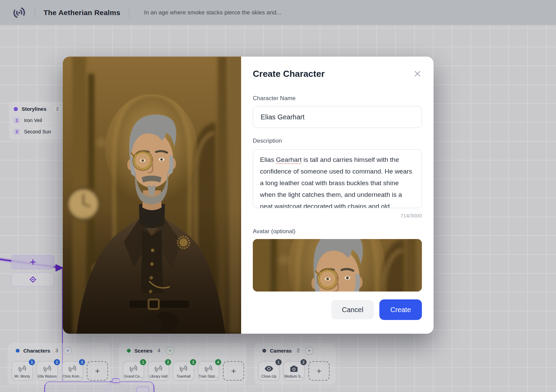 This screenshot has height=392, width=556. What do you see at coordinates (289, 160) in the screenshot?
I see `description-misspelled-word: Gearhart` at bounding box center [289, 160].